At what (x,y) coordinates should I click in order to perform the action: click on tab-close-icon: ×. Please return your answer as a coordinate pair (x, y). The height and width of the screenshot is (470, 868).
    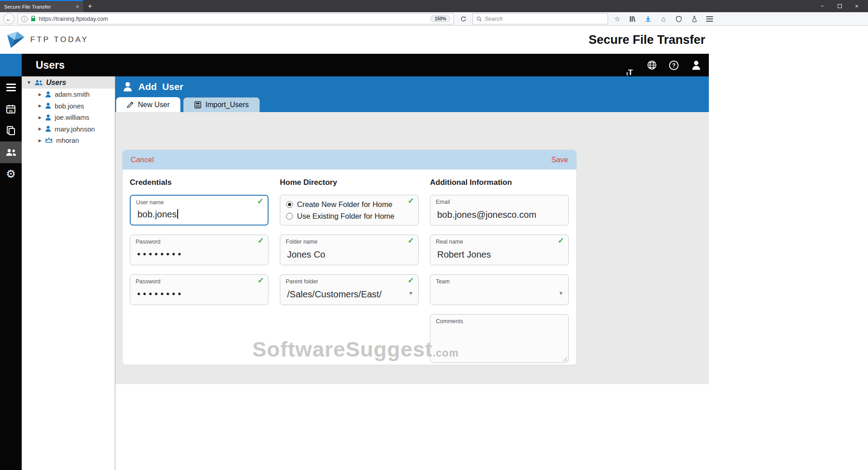
    Looking at the image, I should click on (77, 6).